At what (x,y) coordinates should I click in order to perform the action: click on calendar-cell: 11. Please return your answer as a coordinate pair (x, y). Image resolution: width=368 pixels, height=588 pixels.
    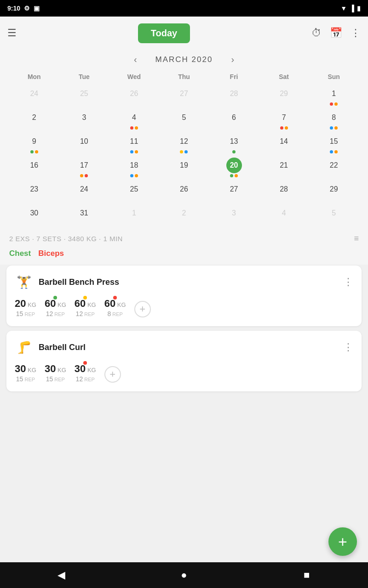
    Looking at the image, I should click on (134, 144).